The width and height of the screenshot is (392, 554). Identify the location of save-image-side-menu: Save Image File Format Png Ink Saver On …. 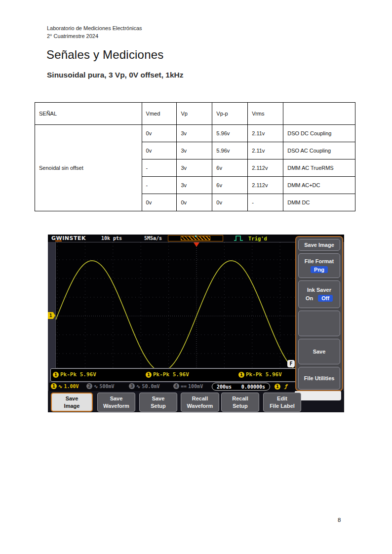
(319, 314).